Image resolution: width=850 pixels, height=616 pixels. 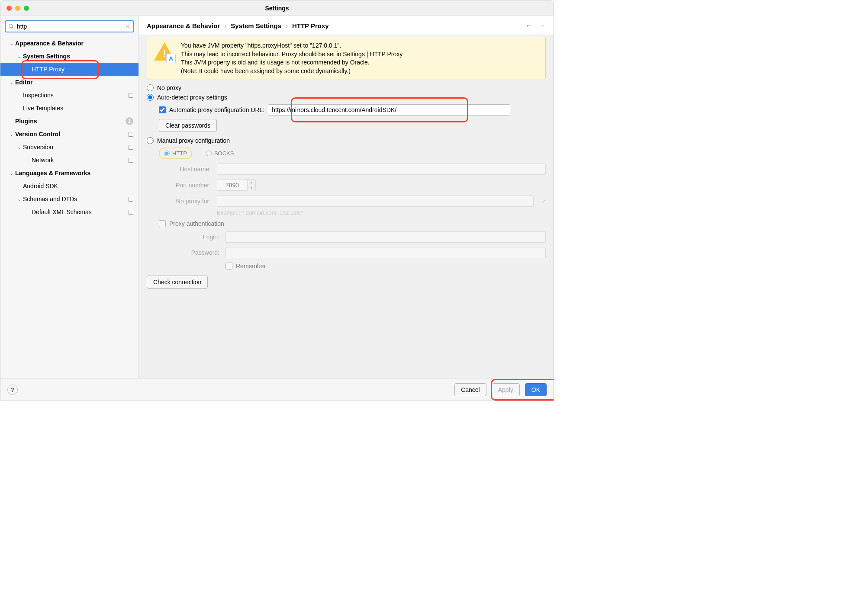 What do you see at coordinates (171, 58) in the screenshot?
I see `android-studio-icon` at bounding box center [171, 58].